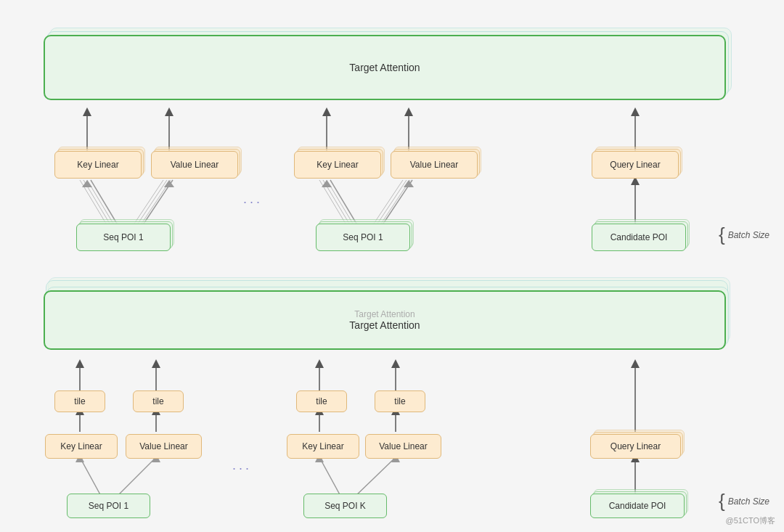  I want to click on bottom-g1-tile2: tile, so click(158, 401).